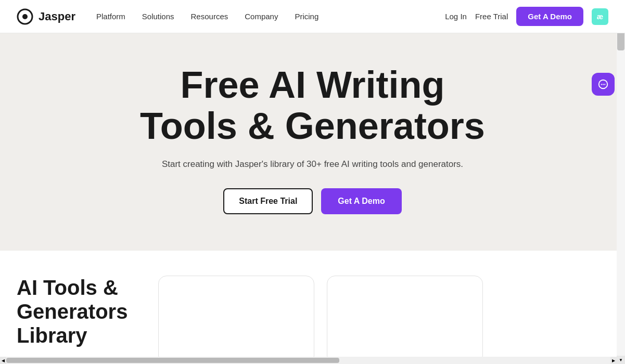  What do you see at coordinates (3, 360) in the screenshot?
I see `scroll-left-arrow: ◀` at bounding box center [3, 360].